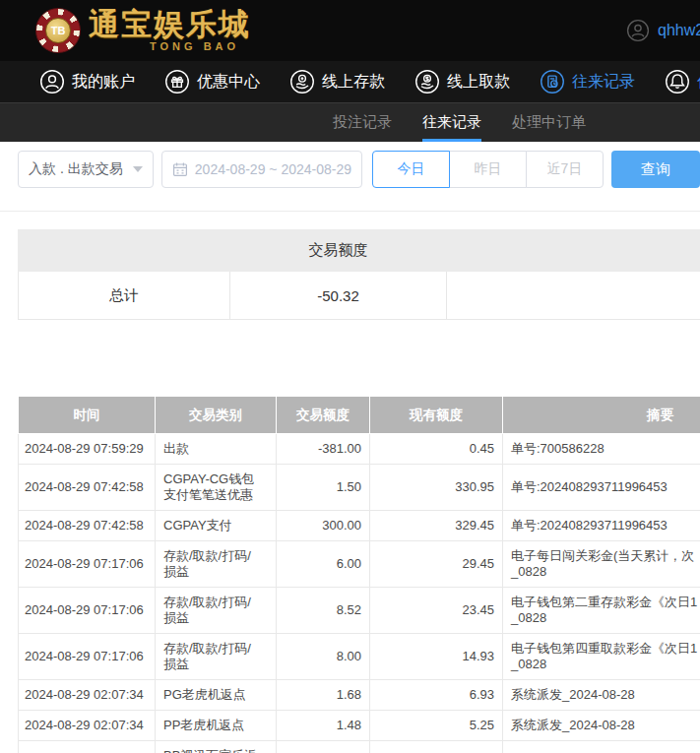 The image size is (700, 753). Describe the element at coordinates (359, 565) in the screenshot. I see `table-row: 2024-08-29 07:17:06 存款/取款/打码/ 损益 6.00 29…` at that location.